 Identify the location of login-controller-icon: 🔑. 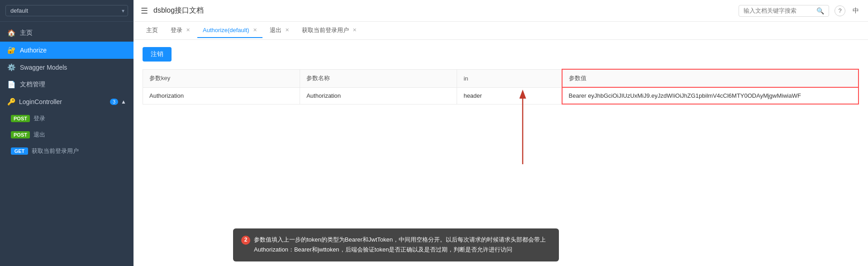
(11, 102).